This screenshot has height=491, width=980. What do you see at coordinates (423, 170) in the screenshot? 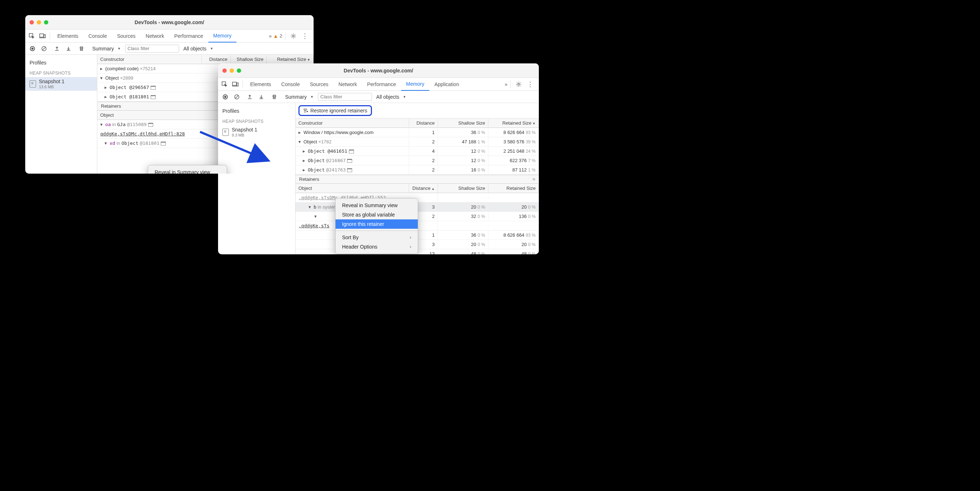
I see `cell-distance: 2` at bounding box center [423, 170].